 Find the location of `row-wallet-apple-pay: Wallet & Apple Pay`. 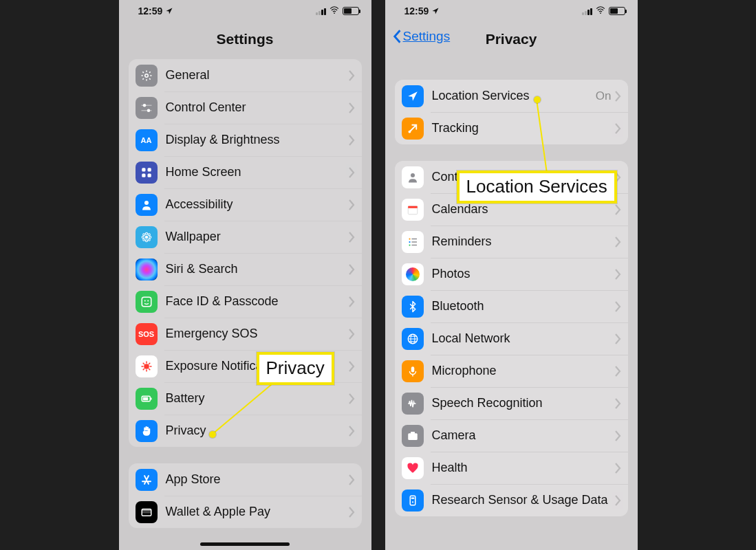

row-wallet-apple-pay: Wallet & Apple Pay is located at coordinates (245, 512).